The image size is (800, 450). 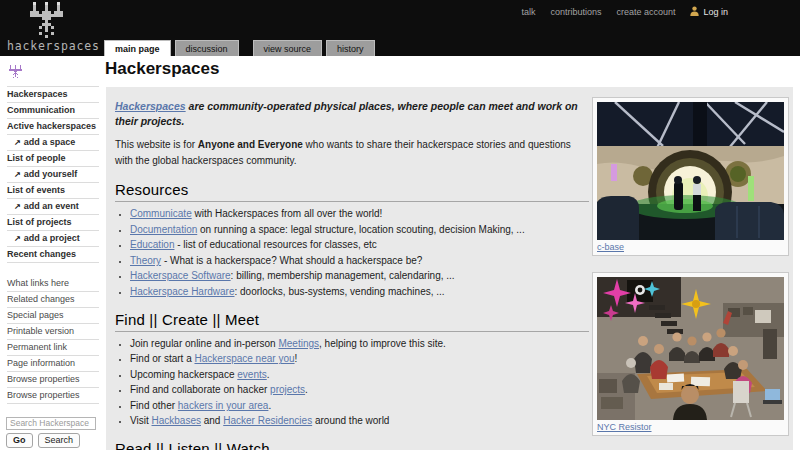 I want to click on personal-link-create-account: create account, so click(x=646, y=12).